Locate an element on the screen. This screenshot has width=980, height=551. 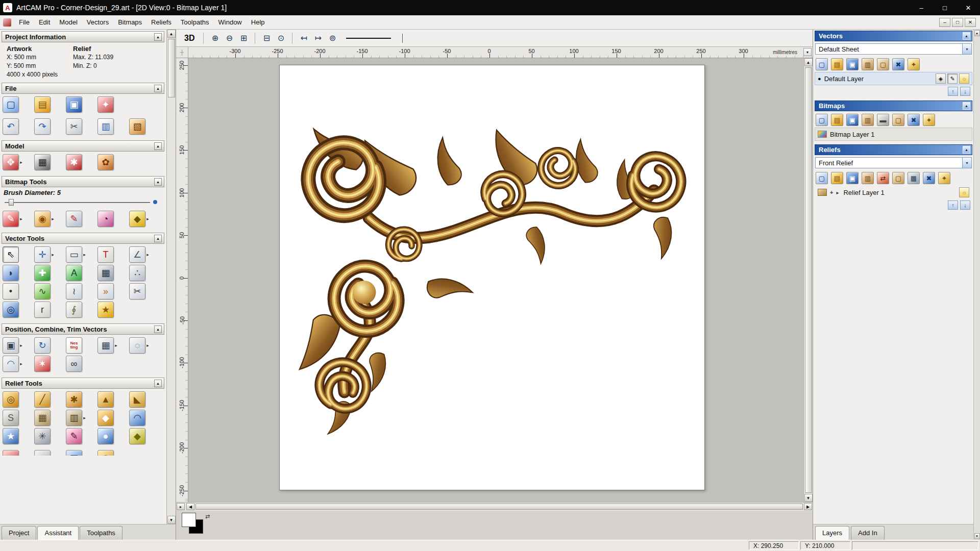
save-bitmap-layer-icon: ▣ is located at coordinates (852, 120).